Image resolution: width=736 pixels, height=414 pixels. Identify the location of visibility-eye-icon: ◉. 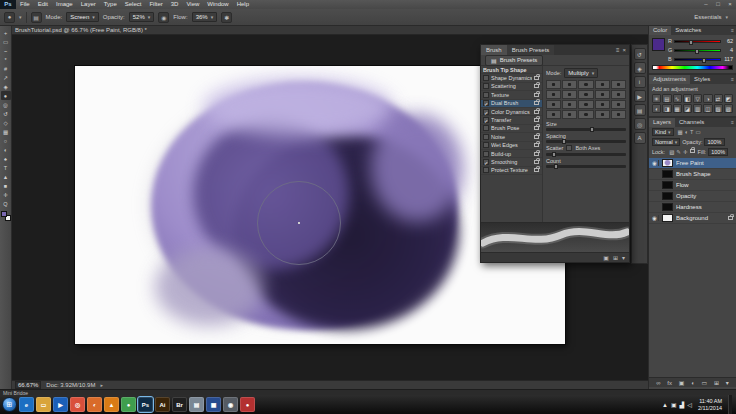
(655, 163).